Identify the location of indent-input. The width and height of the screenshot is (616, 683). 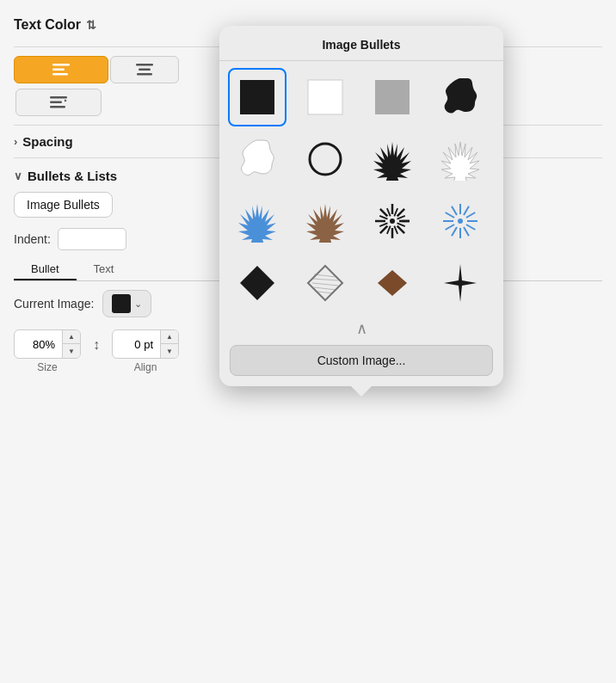
(92, 239).